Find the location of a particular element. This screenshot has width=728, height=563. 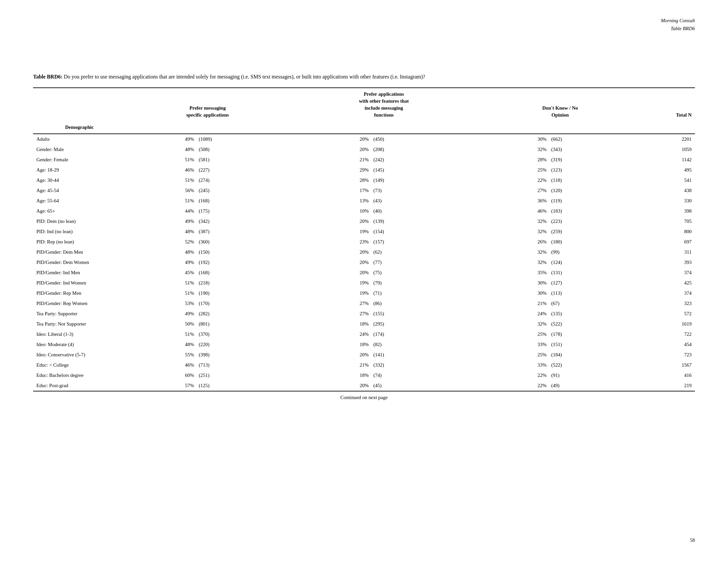

pref-pct-cell: 57% is located at coordinates (161, 386).